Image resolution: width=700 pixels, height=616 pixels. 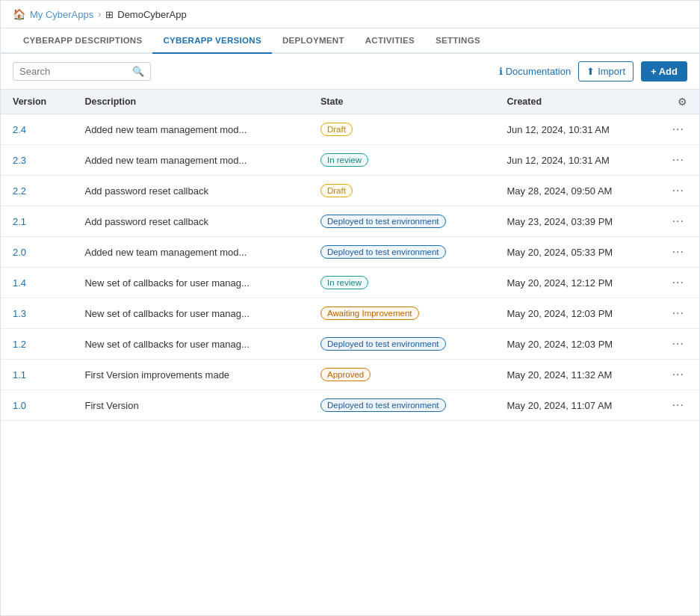 What do you see at coordinates (212, 41) in the screenshot?
I see `tab-versions: CYBERAPP VERSIONS` at bounding box center [212, 41].